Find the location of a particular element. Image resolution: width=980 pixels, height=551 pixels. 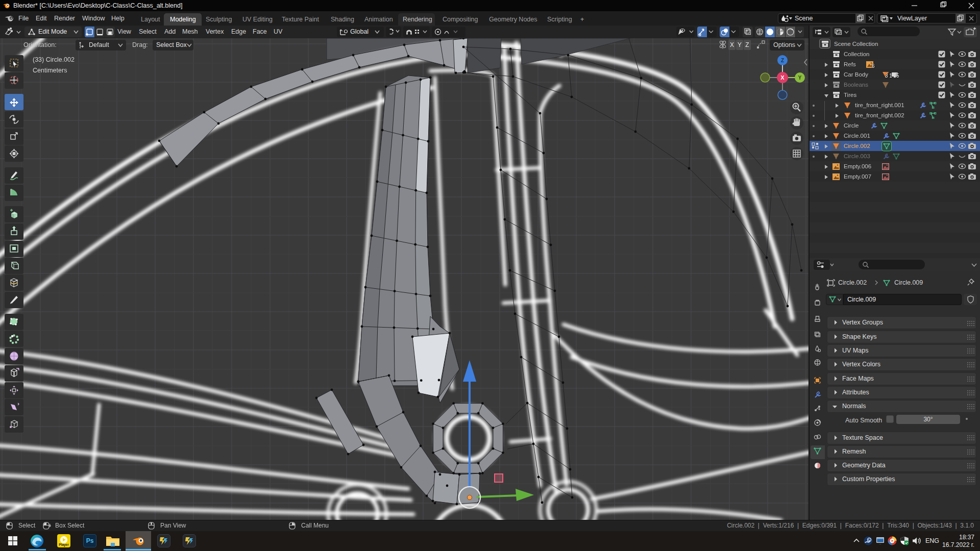

svg-text: Player is located at coordinates (64, 545).